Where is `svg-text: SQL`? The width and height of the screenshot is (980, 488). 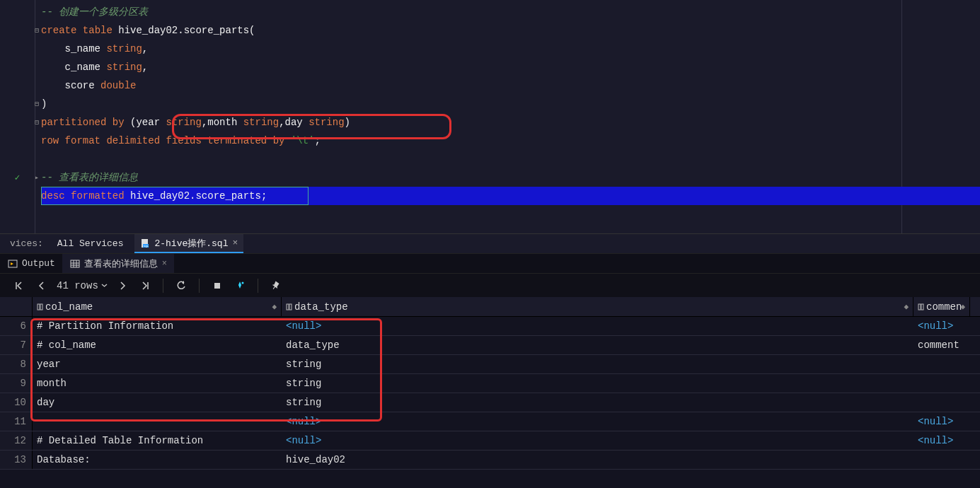 svg-text: SQL is located at coordinates (146, 246).